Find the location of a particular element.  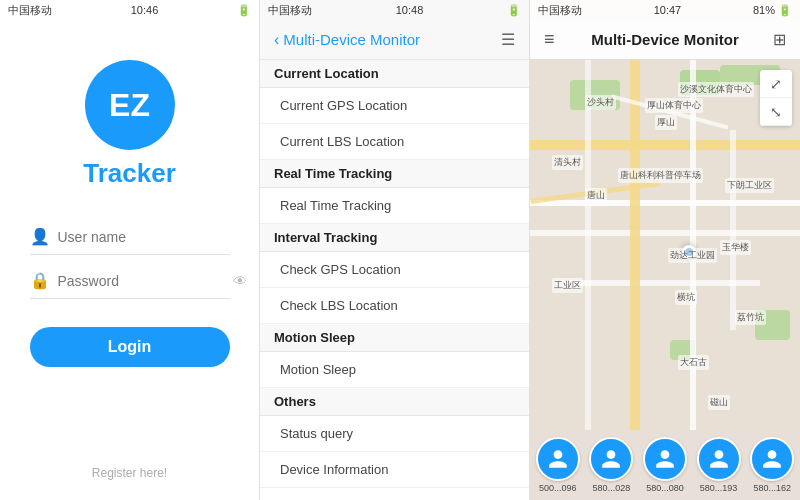

menu-item-check-gps: Check GPS Location is located at coordinates (394, 270).